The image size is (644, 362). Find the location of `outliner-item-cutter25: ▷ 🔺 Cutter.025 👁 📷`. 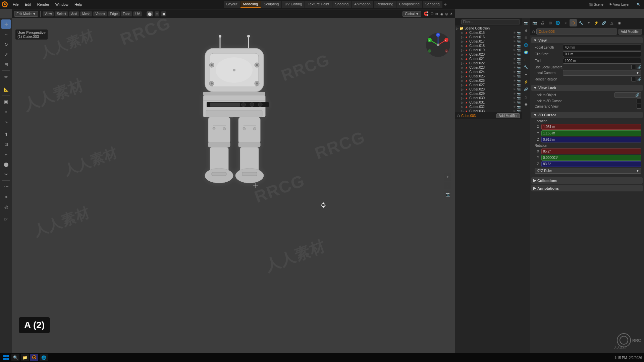

outliner-item-cutter25: ▷ 🔺 Cutter.025 👁 📷 is located at coordinates (488, 76).